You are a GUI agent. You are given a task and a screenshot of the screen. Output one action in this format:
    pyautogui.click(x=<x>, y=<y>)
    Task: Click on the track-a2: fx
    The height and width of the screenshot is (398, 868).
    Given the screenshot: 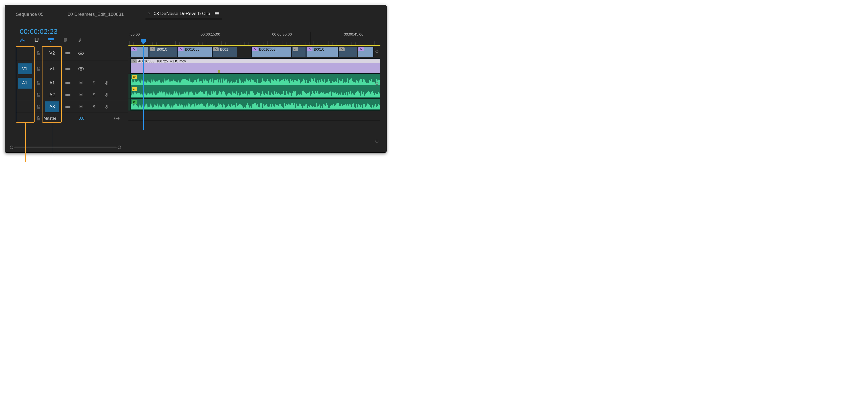 What is the action you would take?
    pyautogui.click(x=254, y=92)
    